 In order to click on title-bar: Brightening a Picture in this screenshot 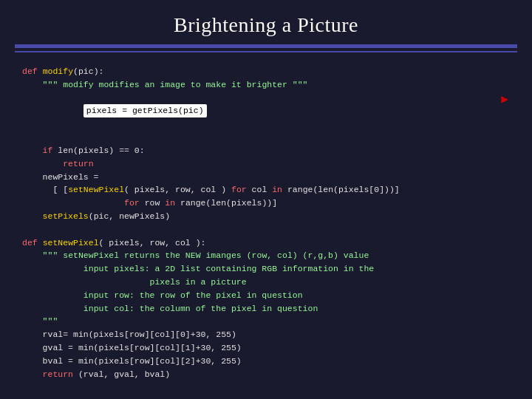, I will do `click(266, 22)`.